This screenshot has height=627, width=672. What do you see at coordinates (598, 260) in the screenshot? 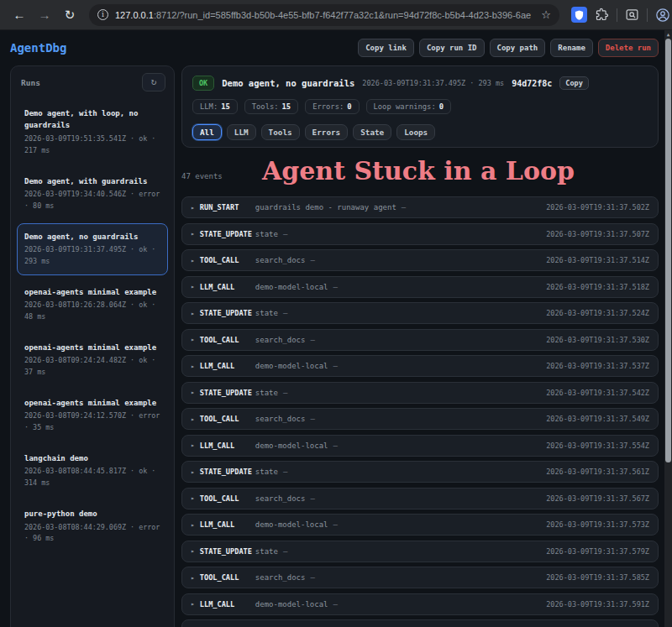
I see `event-timestamp: 2026-03-09T19:31:37.514Z` at bounding box center [598, 260].